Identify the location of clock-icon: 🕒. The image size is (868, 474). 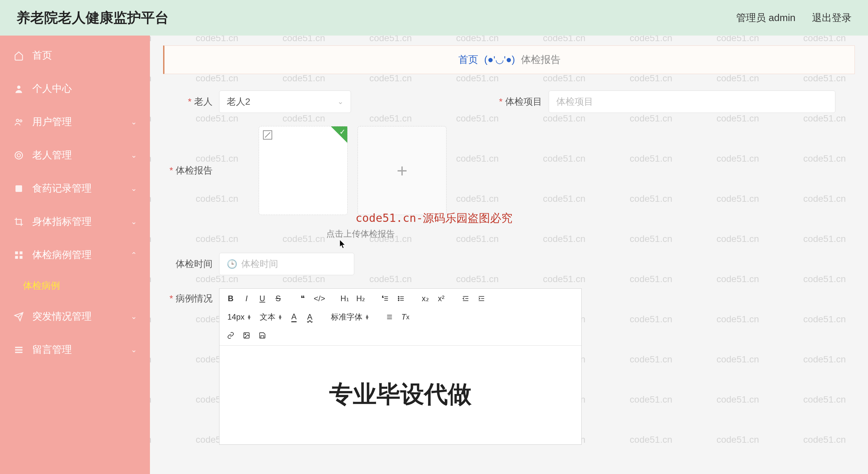
(232, 264).